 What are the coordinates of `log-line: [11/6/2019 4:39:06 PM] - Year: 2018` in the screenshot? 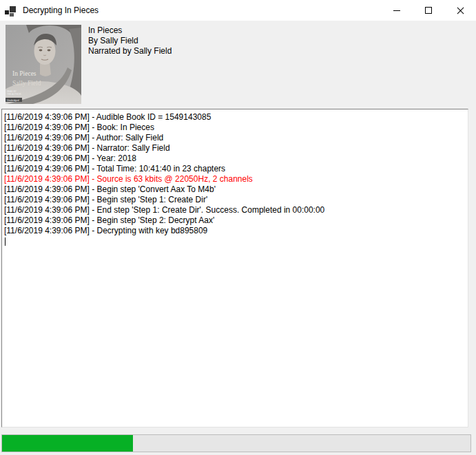 It's located at (236, 158).